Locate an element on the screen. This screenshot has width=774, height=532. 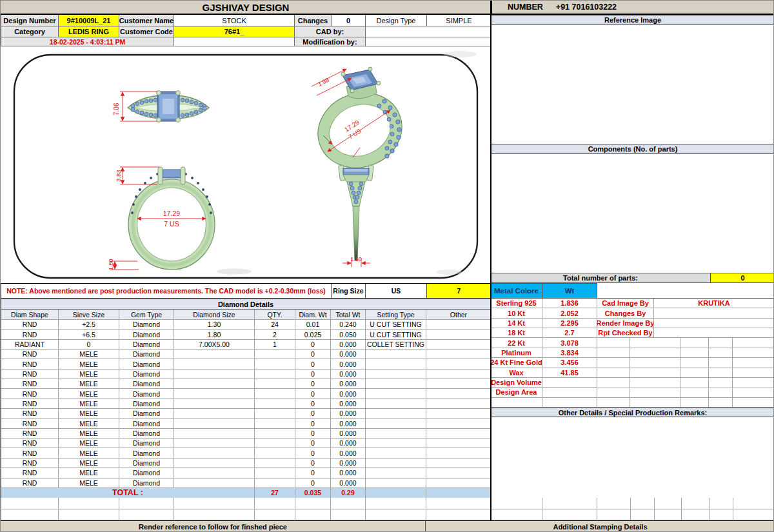
cell: COLLET SETTING is located at coordinates (396, 344).